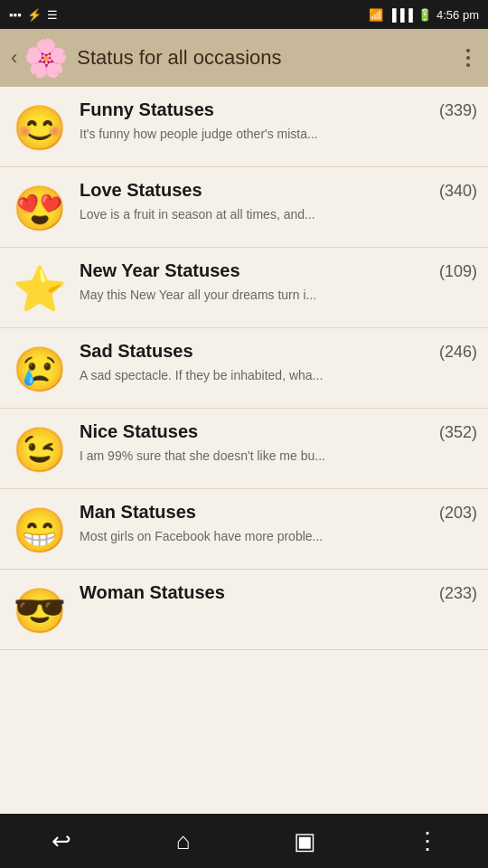  Describe the element at coordinates (40, 128) in the screenshot. I see `item-emoji-funny: 😊` at that location.